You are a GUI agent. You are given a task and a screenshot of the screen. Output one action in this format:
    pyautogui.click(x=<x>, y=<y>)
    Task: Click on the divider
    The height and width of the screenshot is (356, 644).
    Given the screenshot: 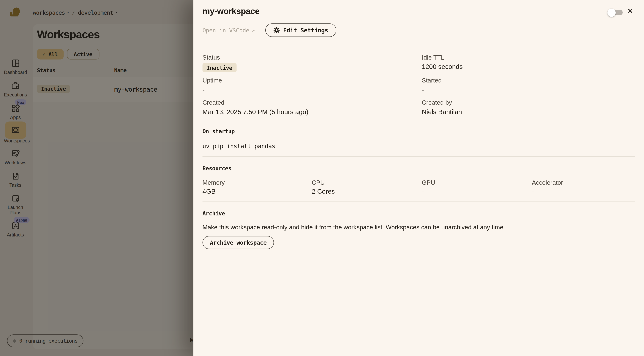 What is the action you would take?
    pyautogui.click(x=419, y=44)
    